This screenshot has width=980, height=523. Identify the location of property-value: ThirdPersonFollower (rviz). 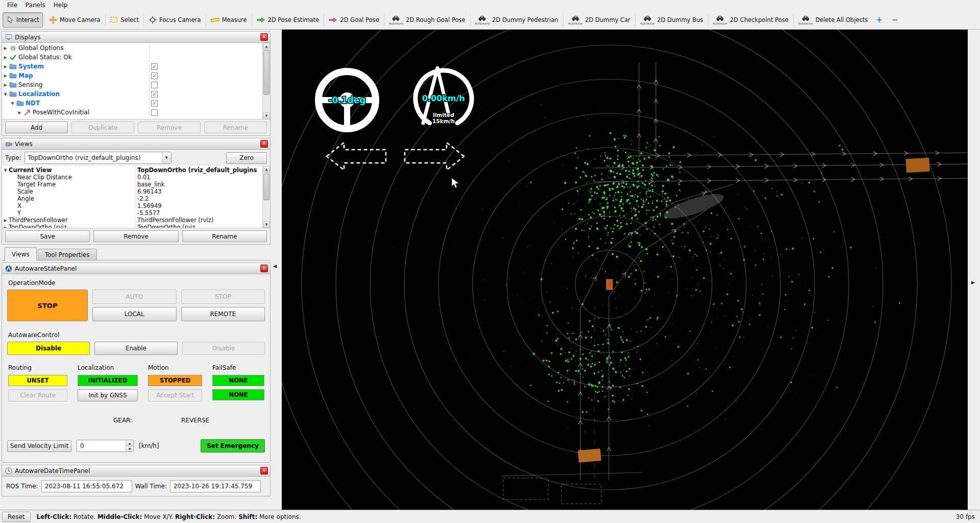
(199, 220).